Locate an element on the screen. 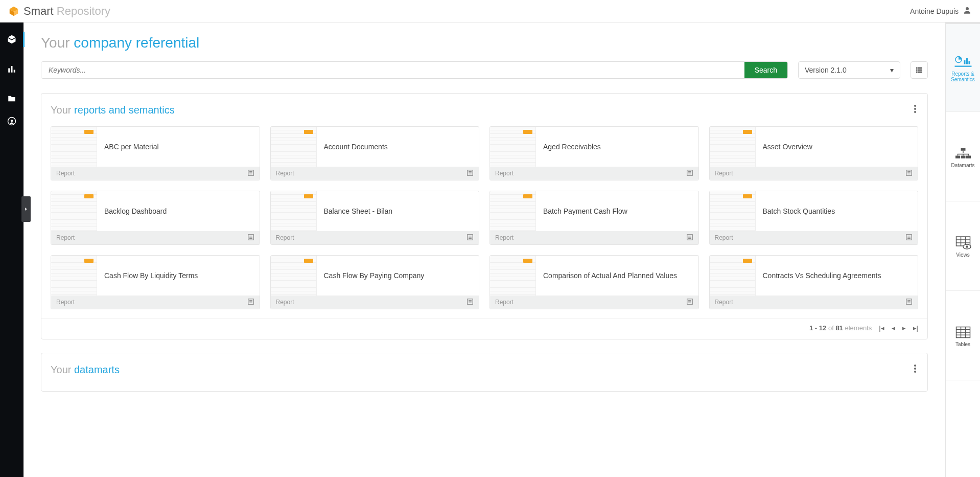 The width and height of the screenshot is (980, 477). report-card: ABC per Material Report is located at coordinates (155, 153).